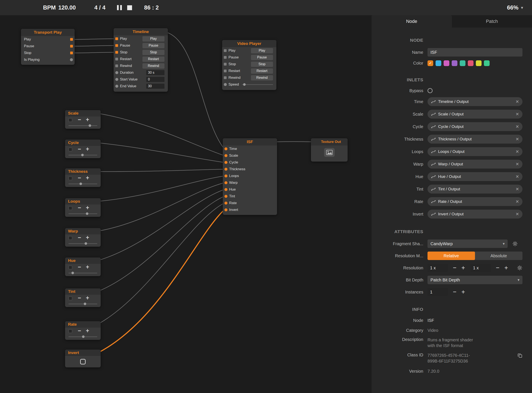  Describe the element at coordinates (294, 142) in the screenshot. I see `wire-isf-texture` at that location.